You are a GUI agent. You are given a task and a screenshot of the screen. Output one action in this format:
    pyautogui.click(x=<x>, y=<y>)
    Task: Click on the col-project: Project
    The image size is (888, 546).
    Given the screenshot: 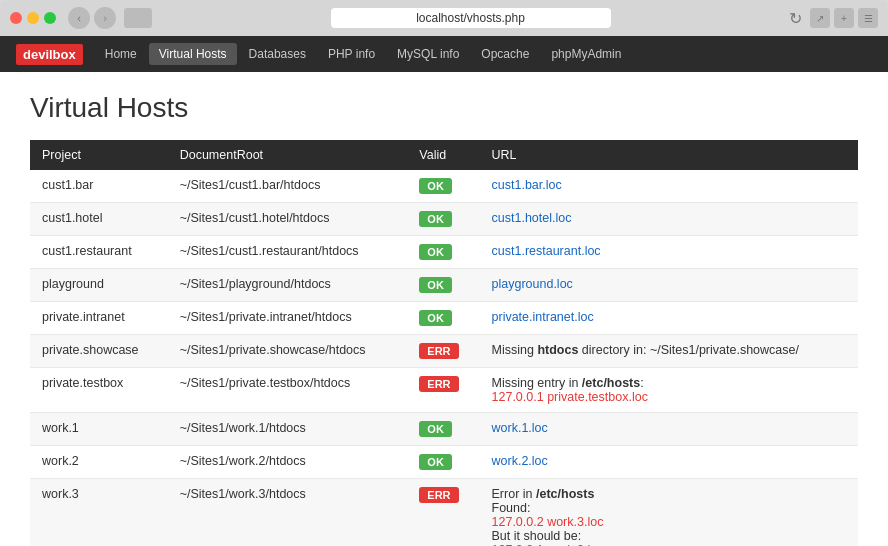 What is the action you would take?
    pyautogui.click(x=99, y=155)
    